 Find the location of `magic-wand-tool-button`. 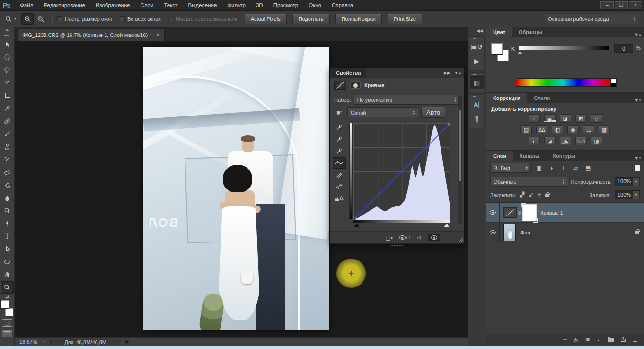

magic-wand-tool-button is located at coordinates (8, 83).